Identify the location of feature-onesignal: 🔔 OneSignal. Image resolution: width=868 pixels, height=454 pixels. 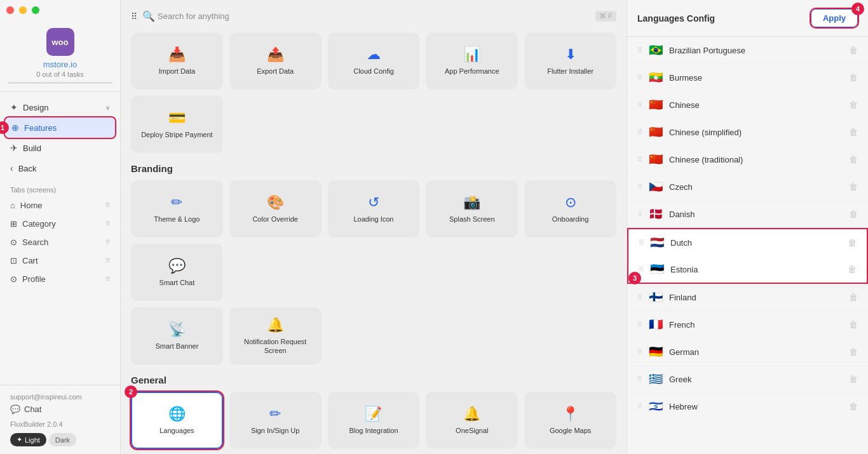
(471, 420).